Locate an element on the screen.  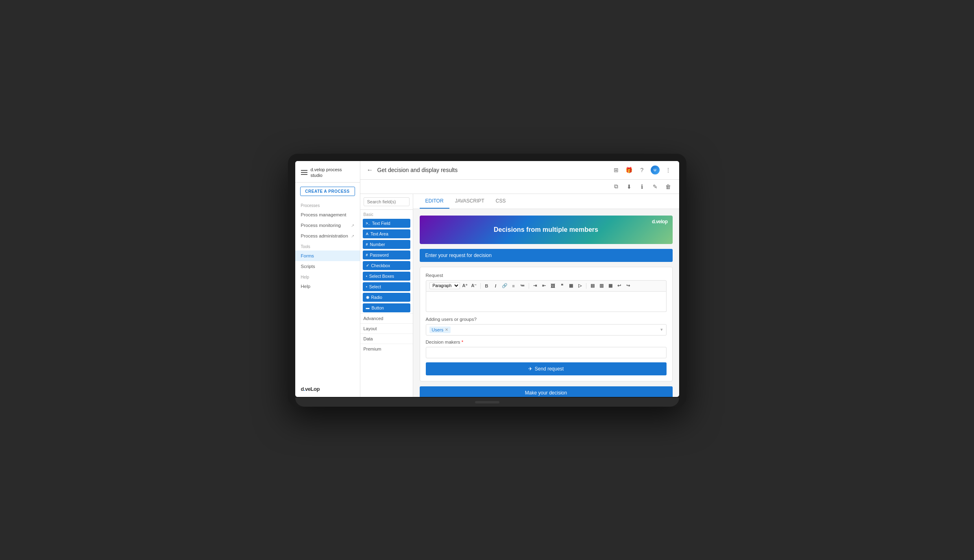
editor-body is located at coordinates (546, 302).